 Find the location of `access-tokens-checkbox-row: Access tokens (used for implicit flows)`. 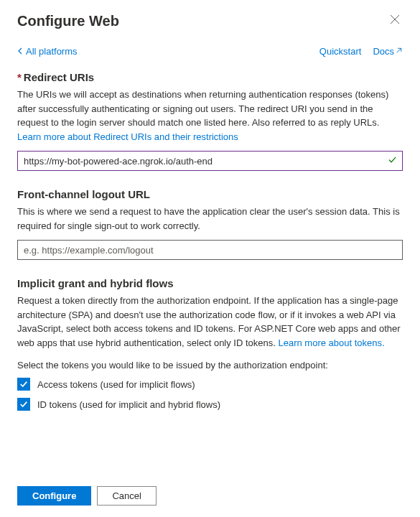

access-tokens-checkbox-row: Access tokens (used for implicit flows) is located at coordinates (210, 384).